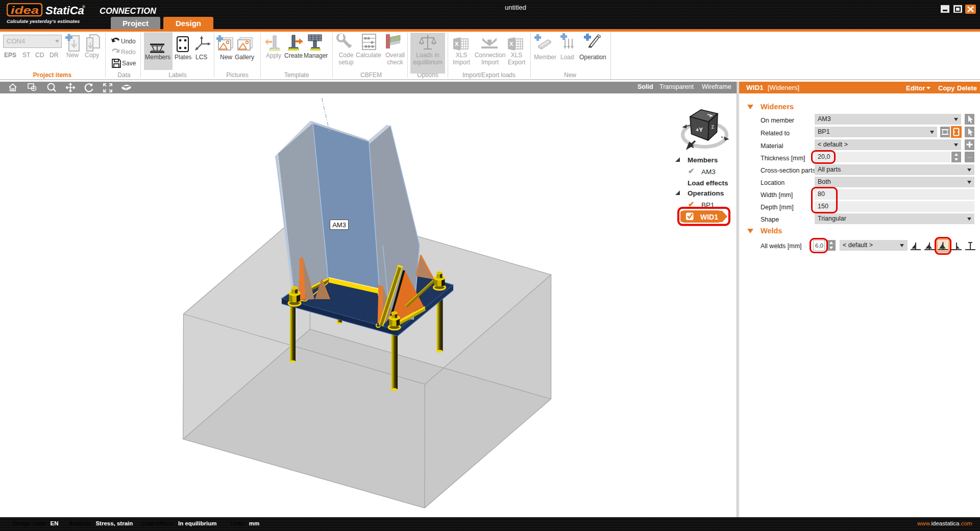 The width and height of the screenshot is (980, 531). Describe the element at coordinates (709, 217) in the screenshot. I see `svg-text: WID1` at that location.